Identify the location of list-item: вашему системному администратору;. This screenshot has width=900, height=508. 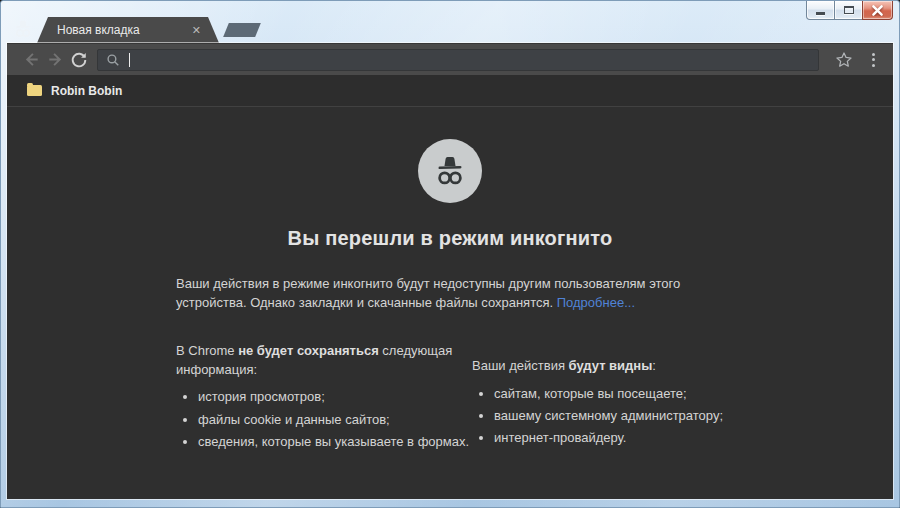
(609, 416).